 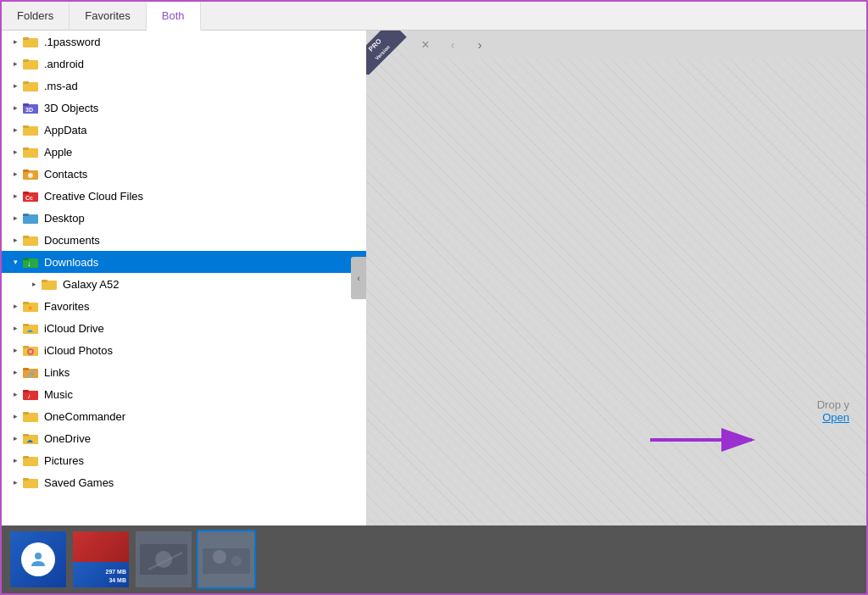 What do you see at coordinates (71, 108) in the screenshot?
I see `tree-label: 3D Objects` at bounding box center [71, 108].